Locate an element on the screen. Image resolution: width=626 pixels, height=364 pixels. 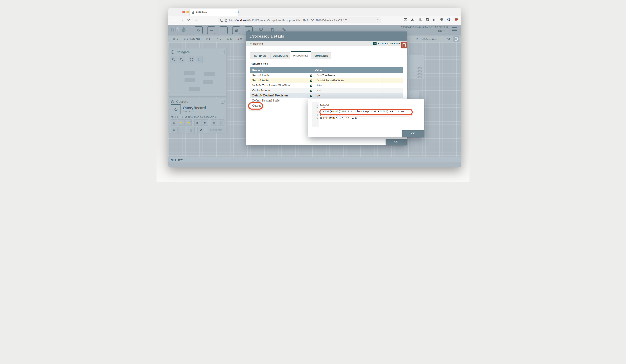
tab-title: NiFi Flow is located at coordinates (214, 12).